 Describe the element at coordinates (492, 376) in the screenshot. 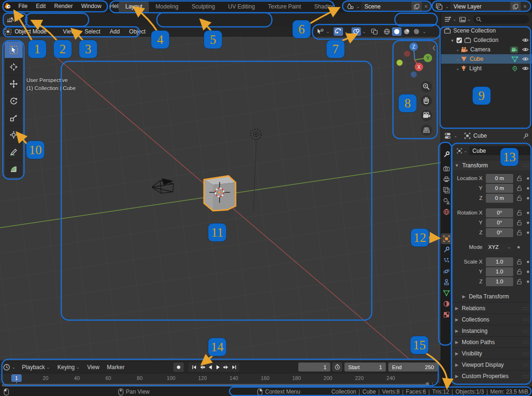

I see `panel-custom-properties: ▶Custom Properties::::` at that location.